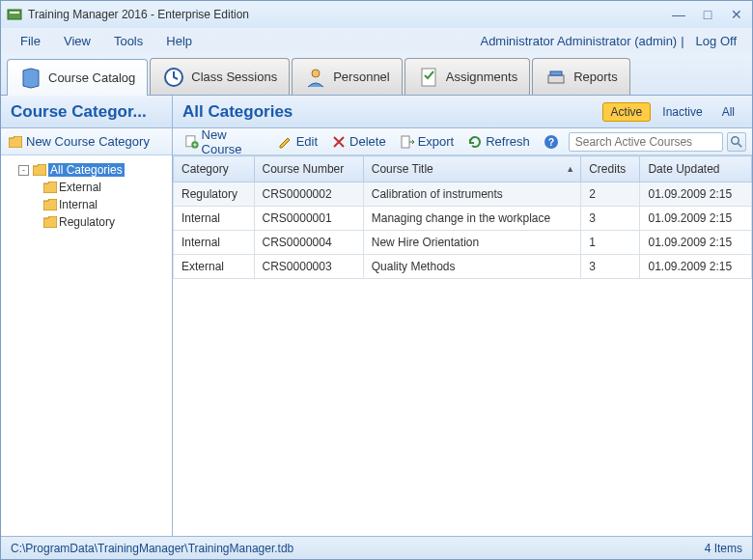  What do you see at coordinates (376, 74) in the screenshot?
I see `tabbar: Course Catalog Class Sessions Personnel …` at bounding box center [376, 74].